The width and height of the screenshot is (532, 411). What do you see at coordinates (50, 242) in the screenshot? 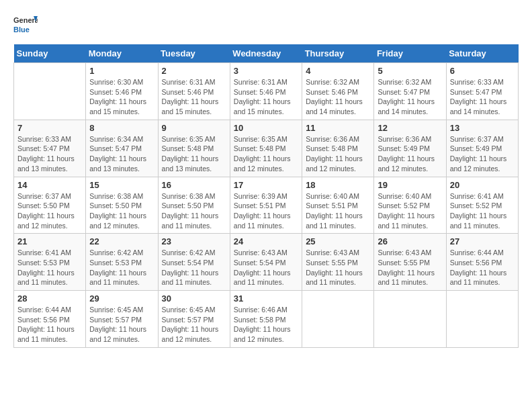
I see `day-number: 21` at bounding box center [50, 242].